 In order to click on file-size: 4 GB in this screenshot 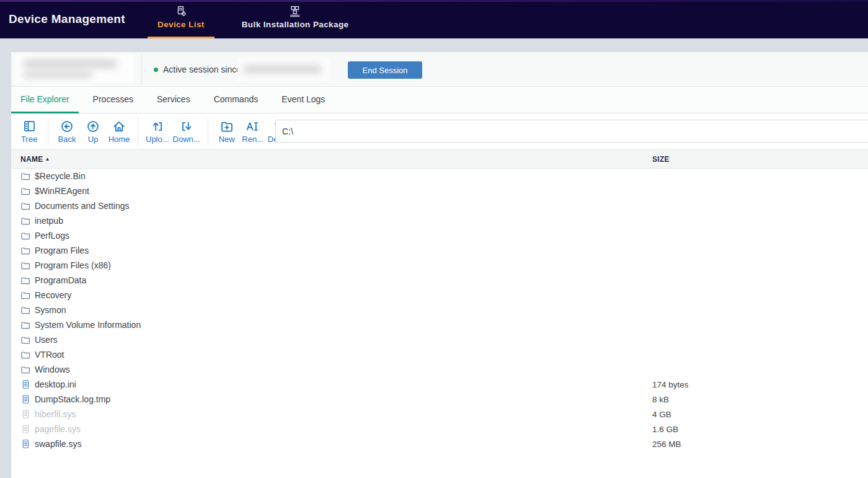, I will do `click(662, 414)`.